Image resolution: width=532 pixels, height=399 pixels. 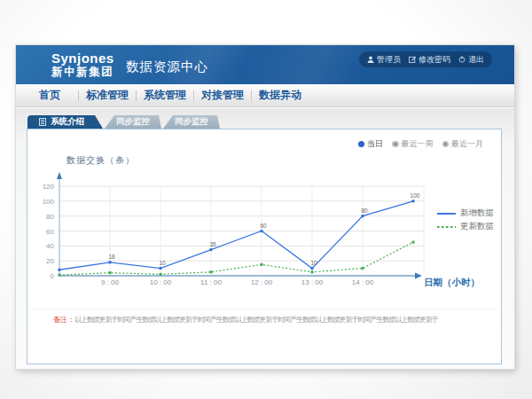 What do you see at coordinates (124, 122) in the screenshot?
I see `tab-bar: 系统介绍同步监控同步监控` at bounding box center [124, 122].